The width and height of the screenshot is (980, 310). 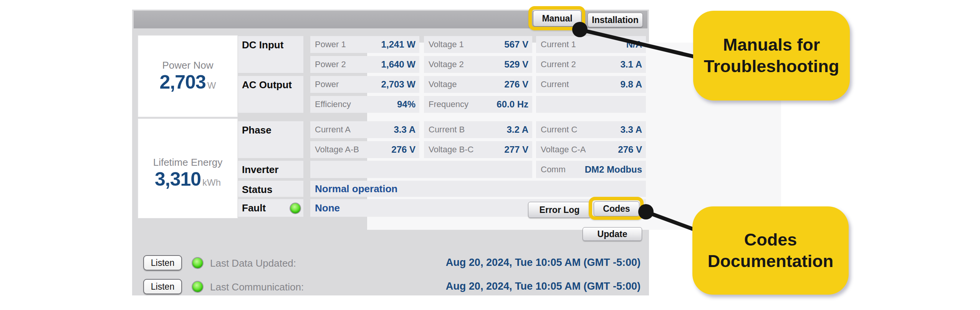 What do you see at coordinates (560, 210) in the screenshot?
I see `error-log-button: Error Log` at bounding box center [560, 210].